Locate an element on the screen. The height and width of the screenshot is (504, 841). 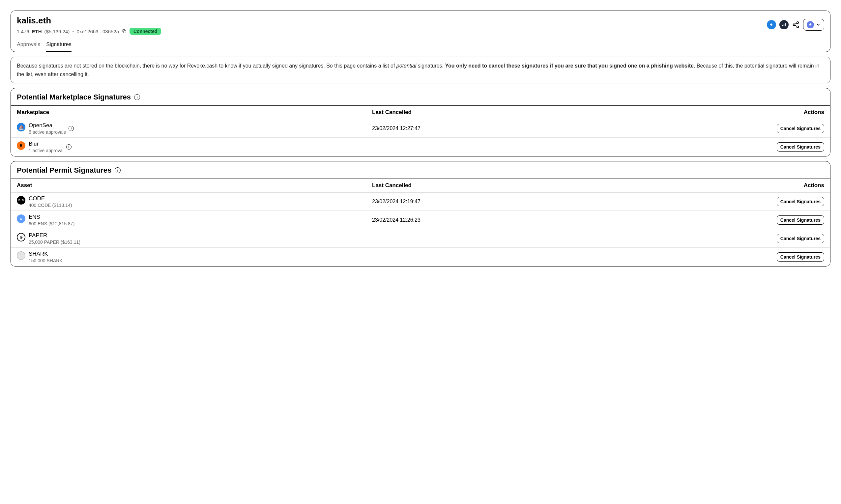
asset-cell: ◇ ENS 600 ENS ($12,815.87) is located at coordinates (194, 220).